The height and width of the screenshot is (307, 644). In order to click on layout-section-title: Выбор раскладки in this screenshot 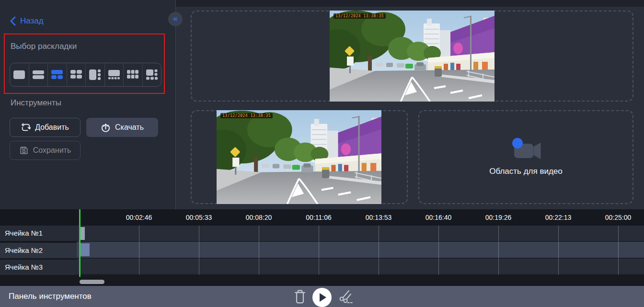, I will do `click(44, 46)`.